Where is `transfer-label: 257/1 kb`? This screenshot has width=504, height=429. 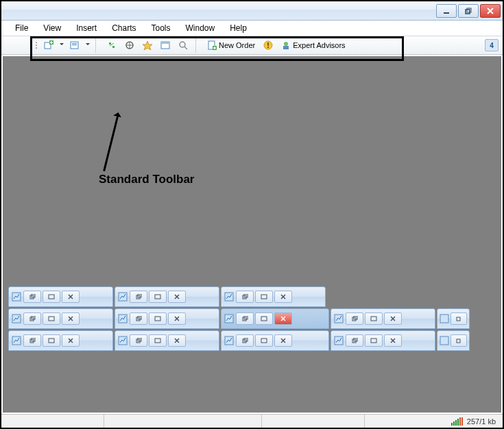
transfer-label: 257/1 kb is located at coordinates (485, 421).